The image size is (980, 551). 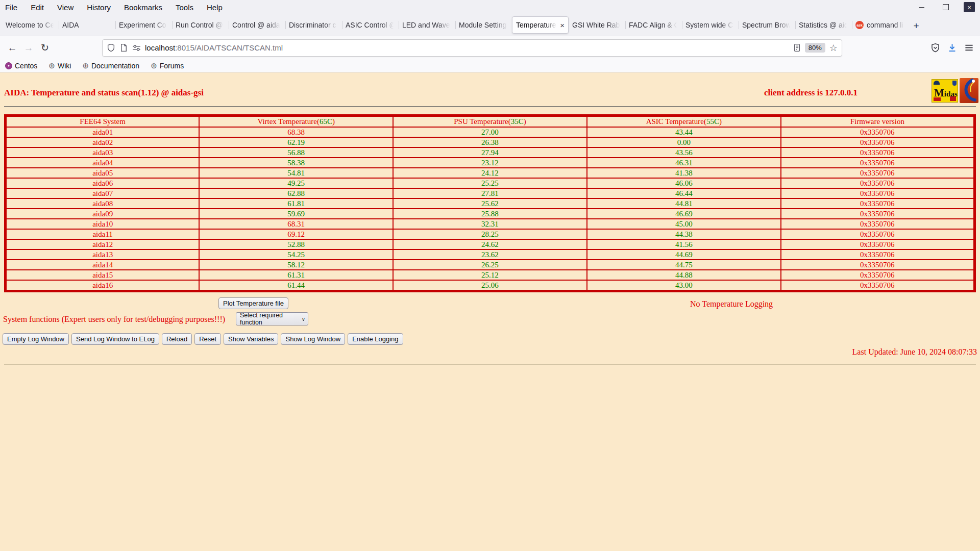 What do you see at coordinates (767, 25) in the screenshot?
I see `tab-label: Spectrum Brow` at bounding box center [767, 25].